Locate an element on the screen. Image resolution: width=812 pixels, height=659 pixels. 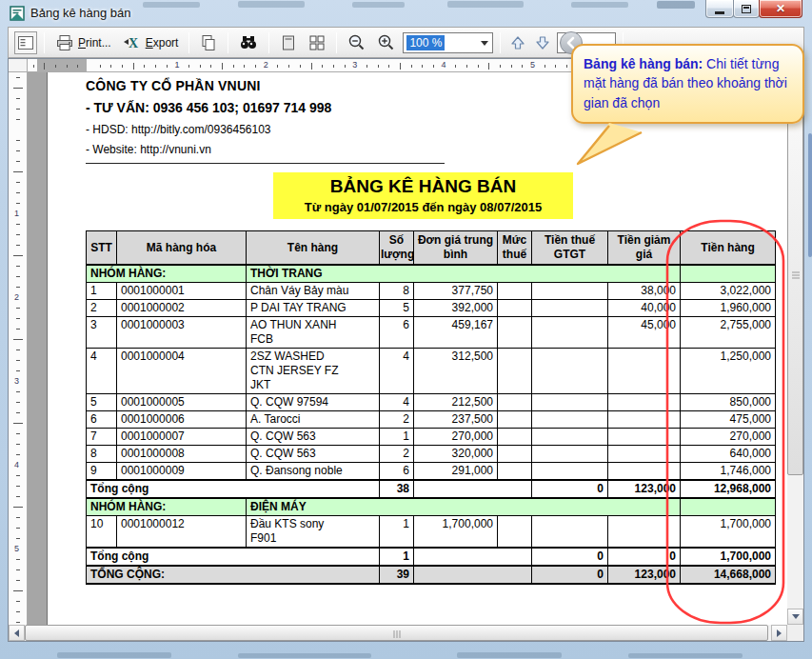
item-cell: 0001000004 is located at coordinates (182, 371).